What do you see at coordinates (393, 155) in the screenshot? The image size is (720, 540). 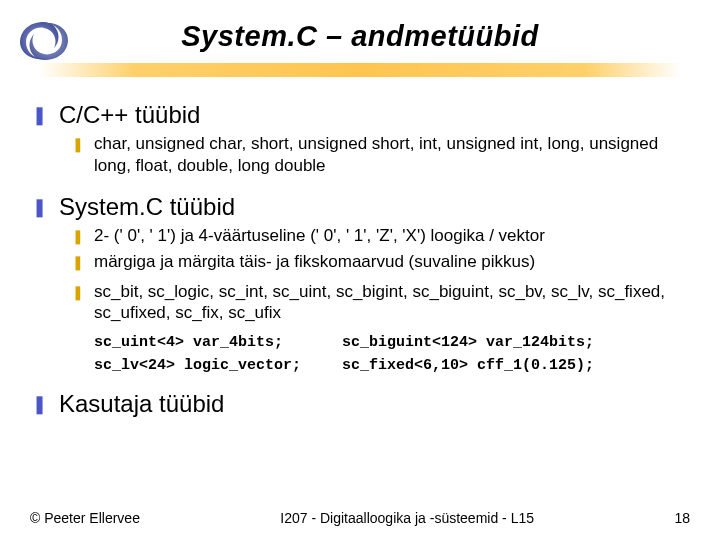 I see `list-item-text: char, unsigned char, short, unsigned sho…` at bounding box center [393, 155].